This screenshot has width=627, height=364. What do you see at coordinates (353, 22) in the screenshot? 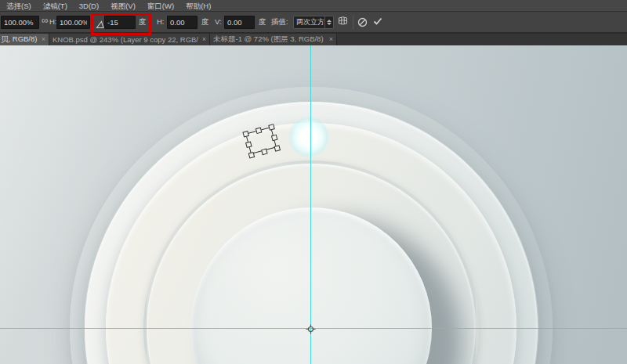
I see `options-separator` at bounding box center [353, 22].